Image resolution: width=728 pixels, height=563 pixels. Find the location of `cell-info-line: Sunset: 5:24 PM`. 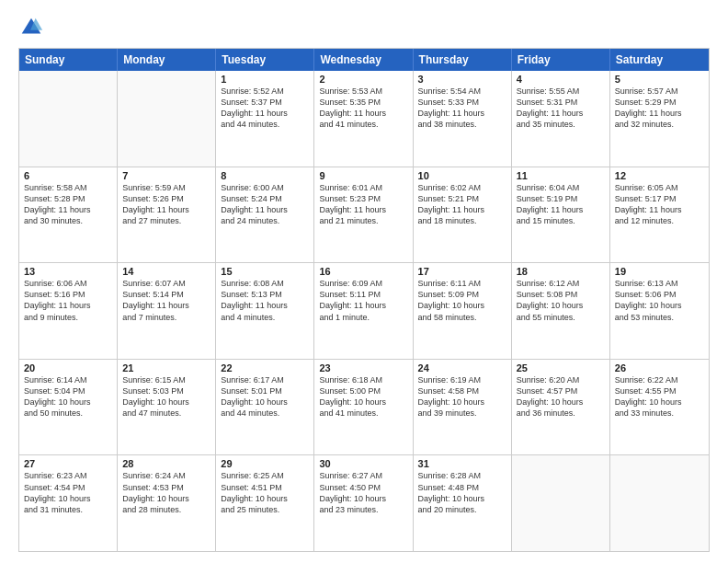

cell-info-line: Sunset: 5:24 PM is located at coordinates (265, 199).